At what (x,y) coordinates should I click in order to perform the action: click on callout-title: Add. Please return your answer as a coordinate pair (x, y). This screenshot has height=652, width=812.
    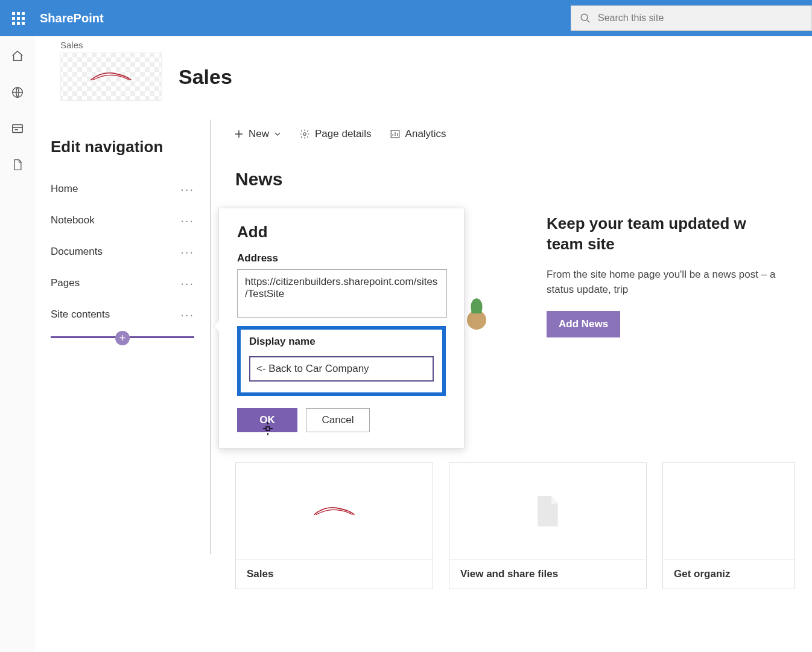
    Looking at the image, I should click on (341, 232).